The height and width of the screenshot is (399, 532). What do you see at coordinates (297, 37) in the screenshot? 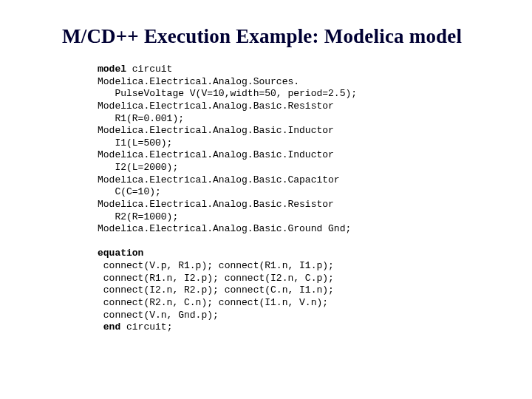
I see `slide-title: M/CD++ Execution Example: Modelica model` at bounding box center [297, 37].